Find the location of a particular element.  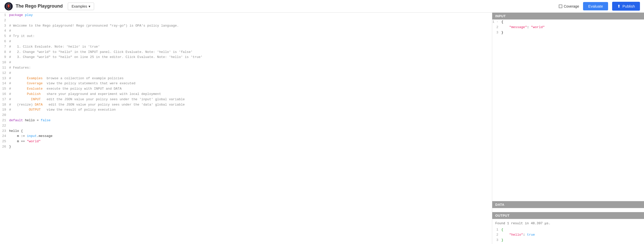

line-number: 6 is located at coordinates (5, 42).